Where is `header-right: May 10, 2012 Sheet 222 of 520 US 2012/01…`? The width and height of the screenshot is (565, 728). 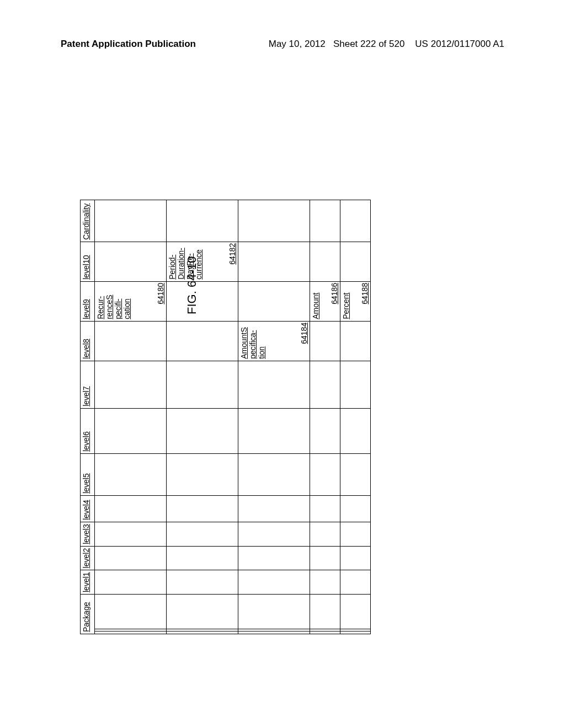 header-right: May 10, 2012 Sheet 222 of 520 US 2012/01… is located at coordinates (386, 44).